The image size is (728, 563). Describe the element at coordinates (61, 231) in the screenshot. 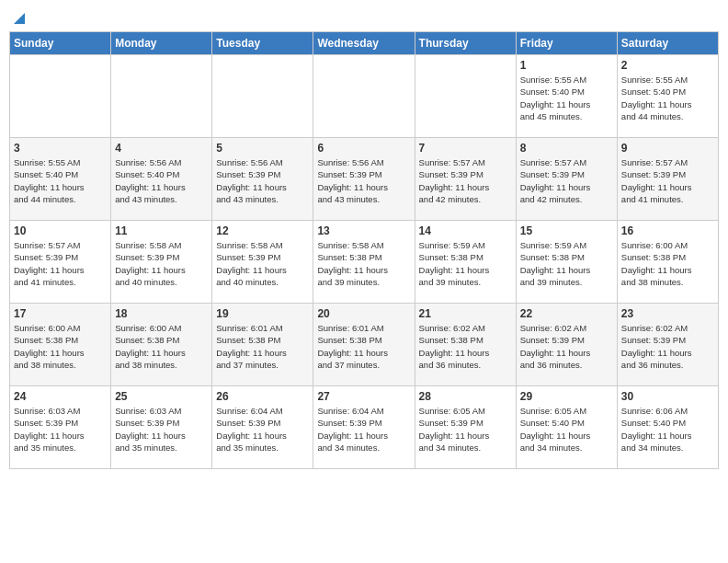

I see `day-number: 10` at that location.